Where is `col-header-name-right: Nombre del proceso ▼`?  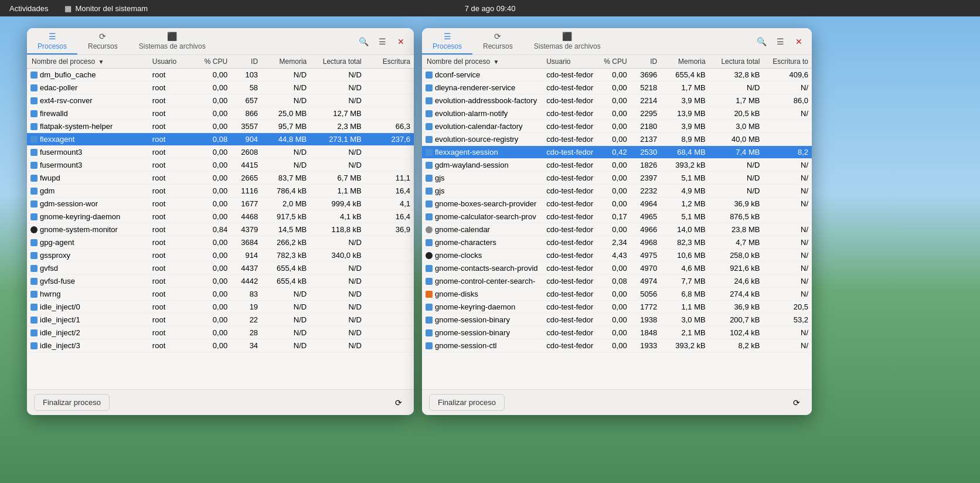 col-header-name-right: Nombre del proceso ▼ is located at coordinates (482, 62).